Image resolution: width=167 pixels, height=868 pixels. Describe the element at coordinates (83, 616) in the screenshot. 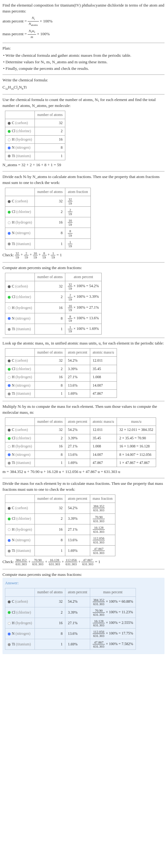

I see `answer-box: Answer: number of atomsatom percentmass …` at that location.